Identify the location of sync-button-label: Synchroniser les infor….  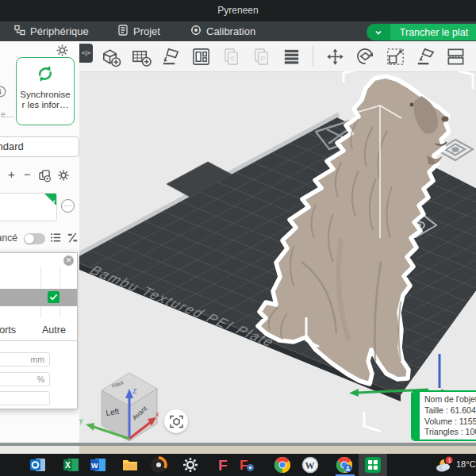
(45, 99).